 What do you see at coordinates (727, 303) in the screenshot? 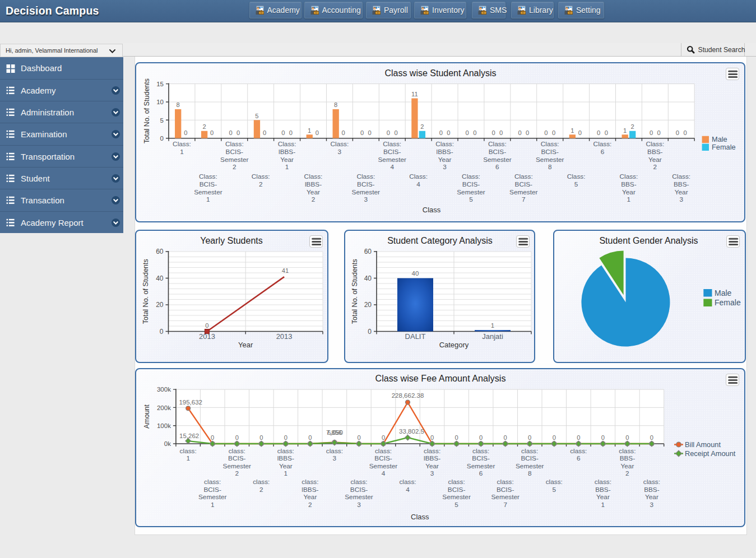
I see `svg-text: Female` at bounding box center [727, 303].